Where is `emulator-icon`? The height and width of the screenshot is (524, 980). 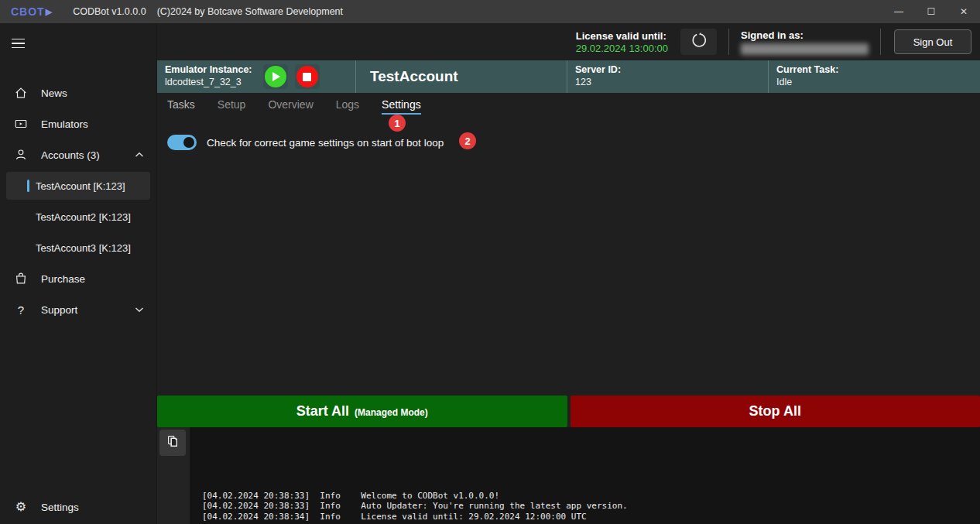
emulator-icon is located at coordinates (21, 124).